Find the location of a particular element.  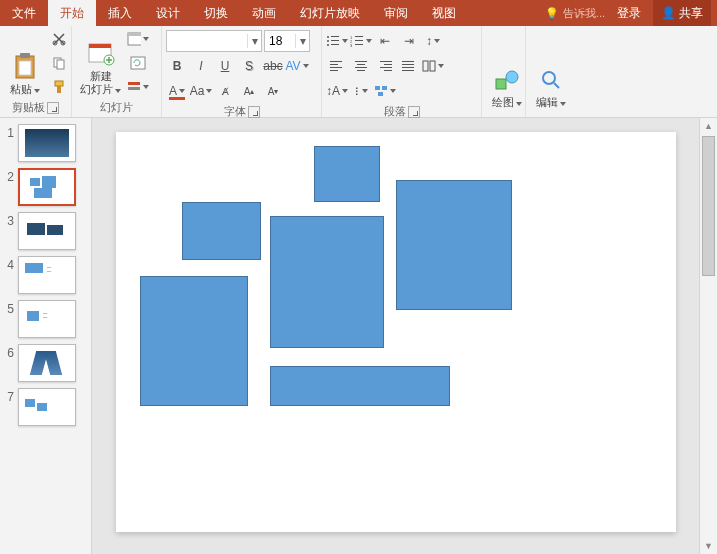

justify-button is located at coordinates (409, 66).